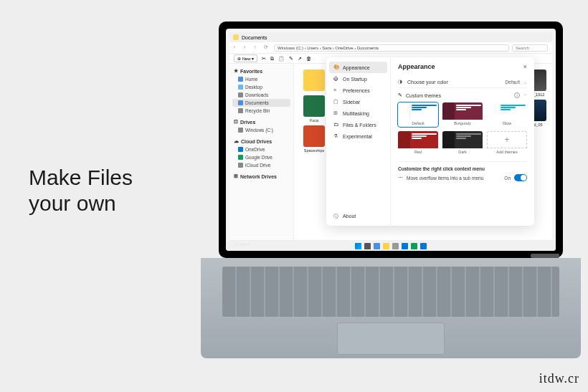  I want to click on chevron-down-icon: ⌄, so click(525, 82).